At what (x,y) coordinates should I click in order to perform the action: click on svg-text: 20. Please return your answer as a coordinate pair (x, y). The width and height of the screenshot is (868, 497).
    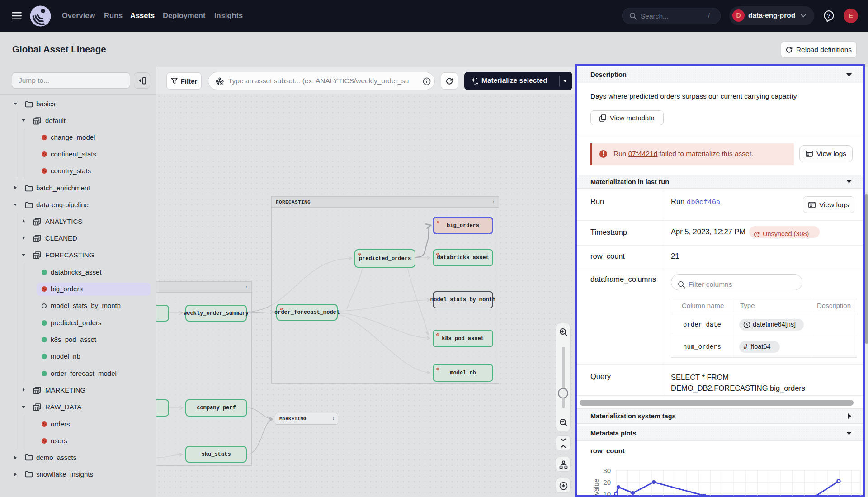
    Looking at the image, I should click on (607, 482).